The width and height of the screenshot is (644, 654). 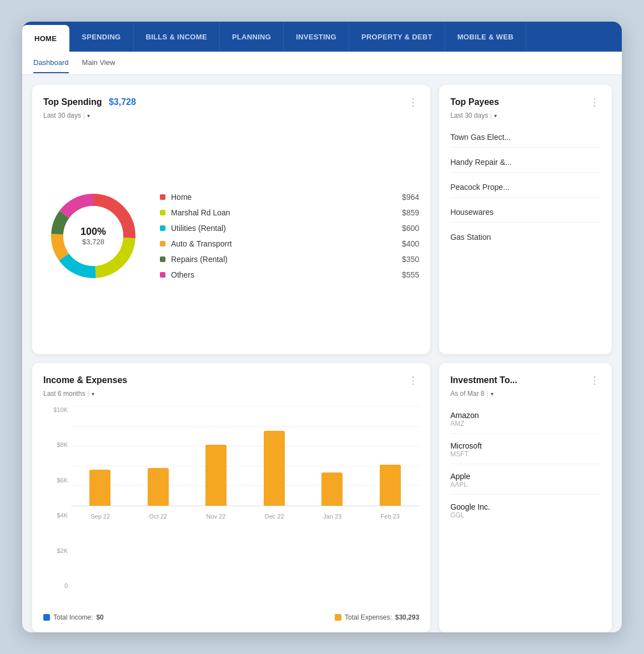 What do you see at coordinates (93, 232) in the screenshot?
I see `donut-percent: 100%` at bounding box center [93, 232].